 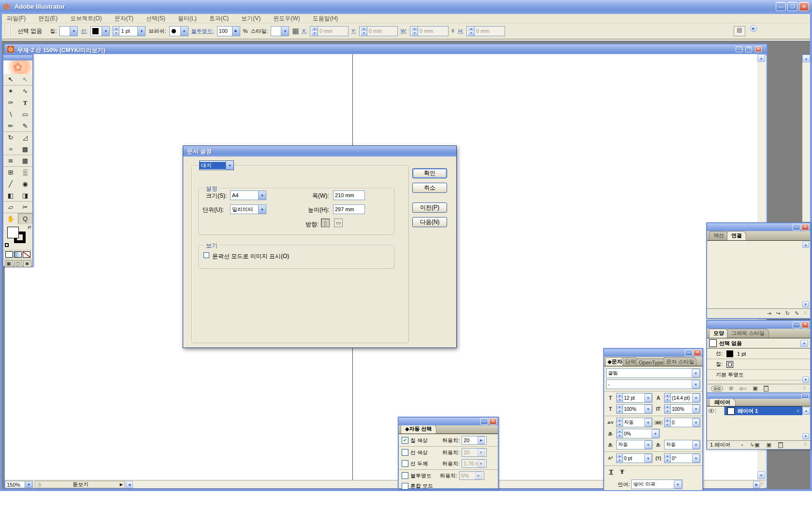 I want to click on tab-graphic-styles: 그래픽 스타일, so click(x=748, y=334).